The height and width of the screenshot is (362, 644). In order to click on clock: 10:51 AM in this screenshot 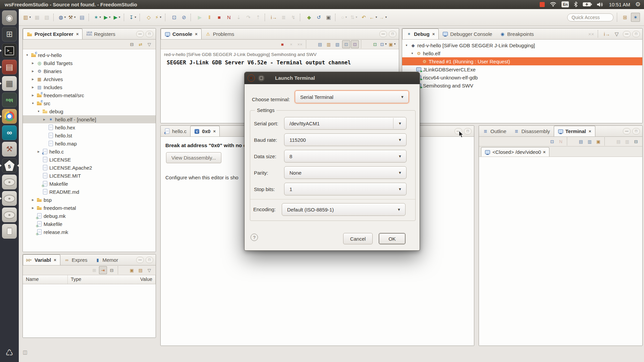, I will do `click(619, 5)`.